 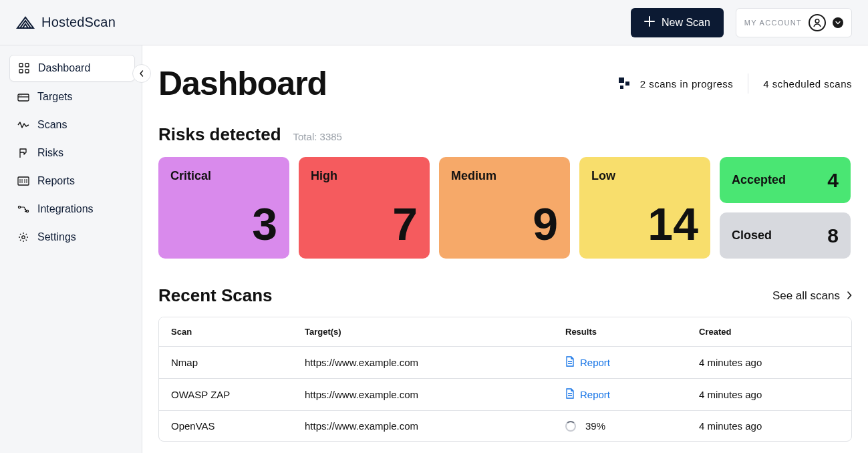 What do you see at coordinates (142, 73) in the screenshot?
I see `sidebar-collapse-button` at bounding box center [142, 73].